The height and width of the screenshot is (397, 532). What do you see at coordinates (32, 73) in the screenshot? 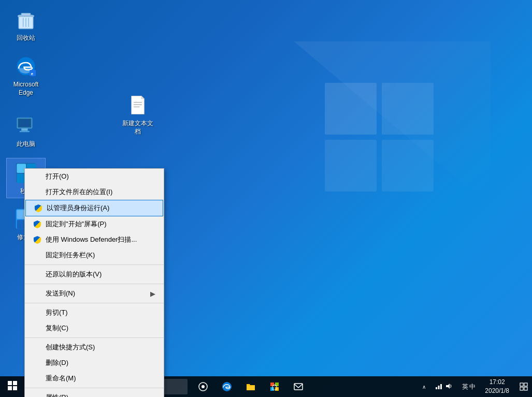
I see `svg-text: e` at bounding box center [32, 73].